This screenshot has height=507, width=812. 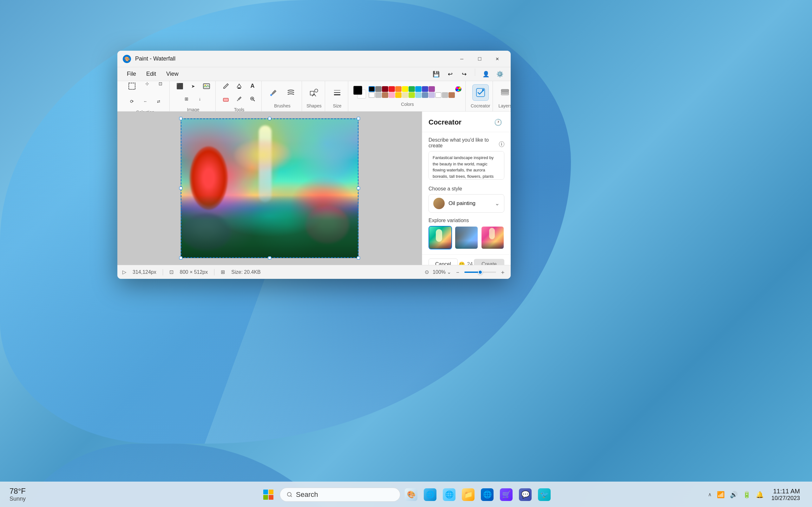 I want to click on size-button, so click(x=337, y=93).